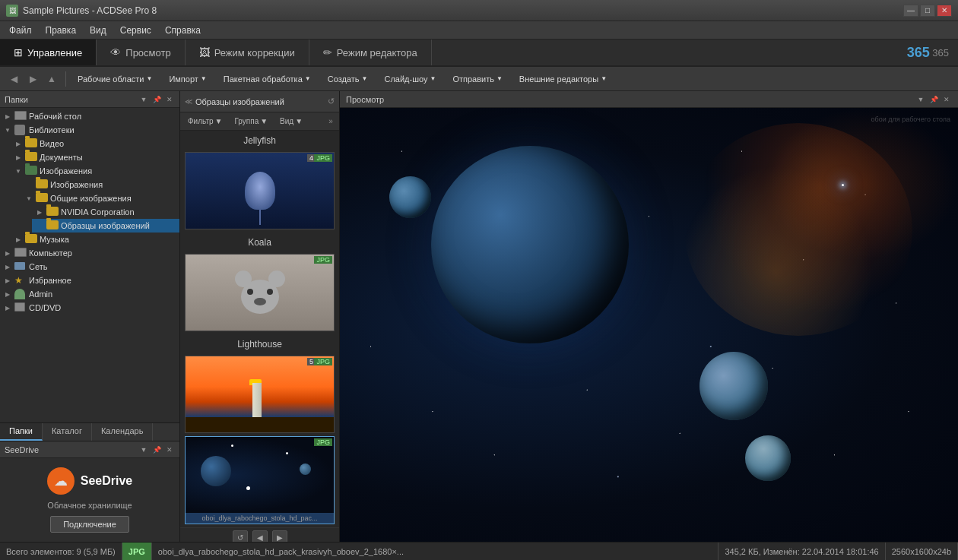  I want to click on menu-view: Вид, so click(98, 30).